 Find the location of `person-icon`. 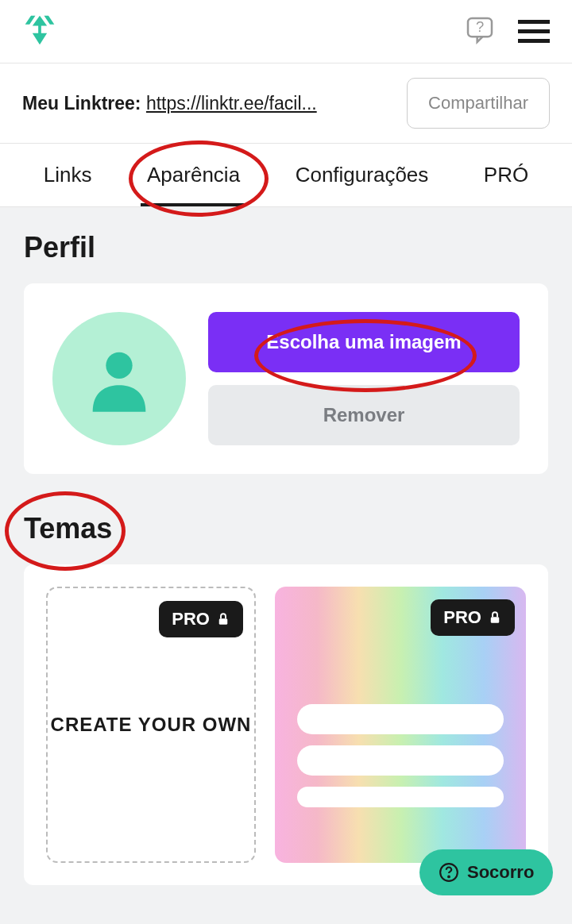

person-icon is located at coordinates (119, 379).